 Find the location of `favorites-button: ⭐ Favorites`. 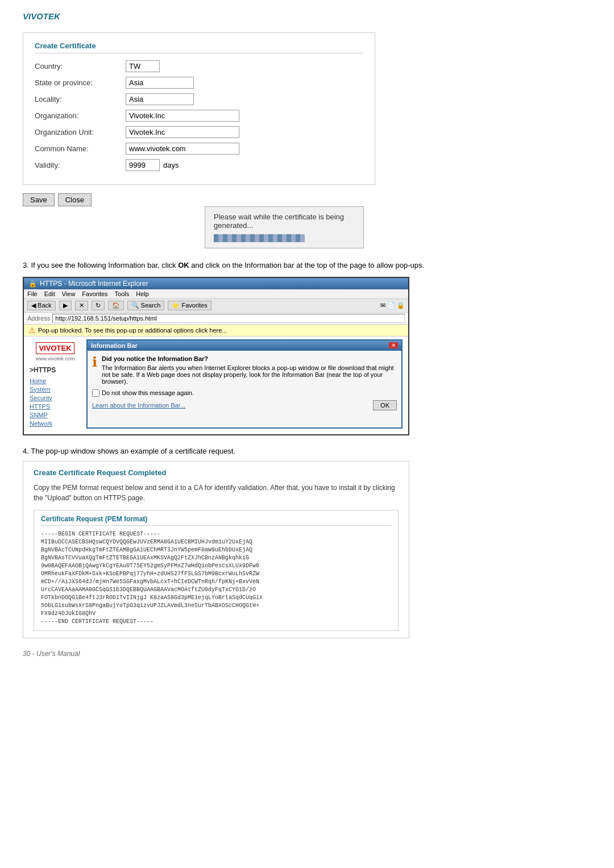

favorites-button: ⭐ Favorites is located at coordinates (189, 306).